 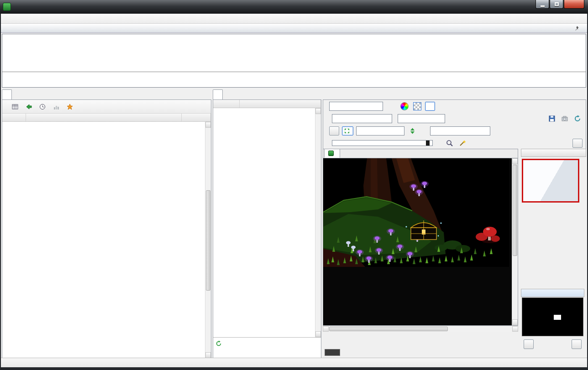 I want to click on titlebar, so click(x=294, y=7).